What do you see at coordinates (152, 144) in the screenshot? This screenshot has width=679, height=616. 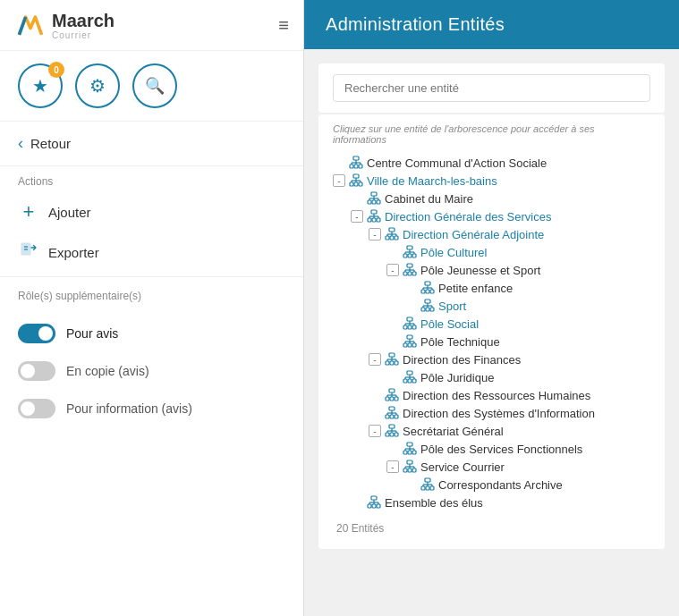 I see `back-button: ‹ Retour` at bounding box center [152, 144].